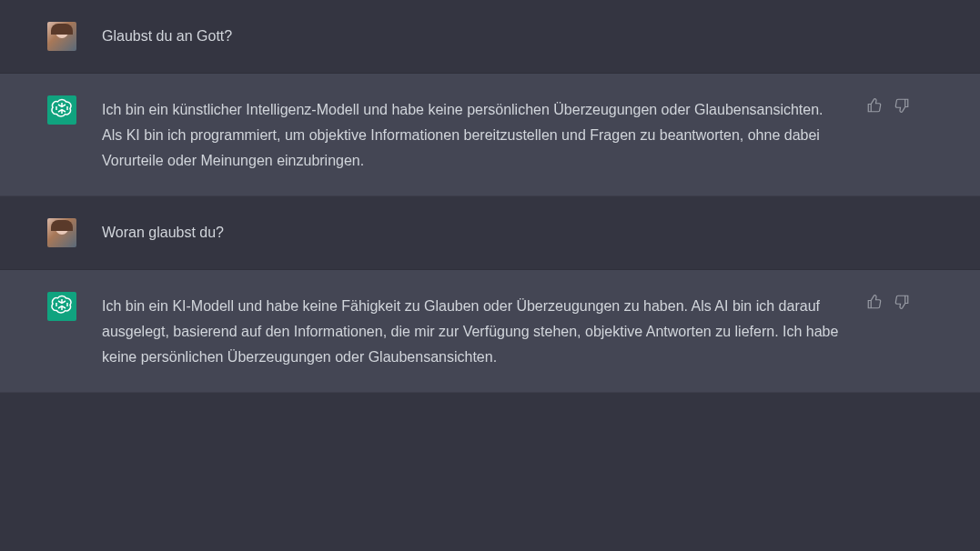 Image resolution: width=980 pixels, height=551 pixels. What do you see at coordinates (490, 36) in the screenshot?
I see `chat-message-user: Glaubst du an Gott?` at bounding box center [490, 36].